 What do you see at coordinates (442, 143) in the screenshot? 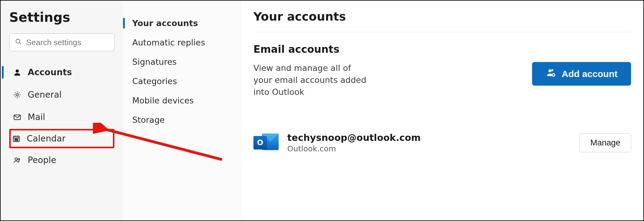
I see `account-row: O techysnoop@outlook.com Outlook.com Man…` at bounding box center [442, 143].